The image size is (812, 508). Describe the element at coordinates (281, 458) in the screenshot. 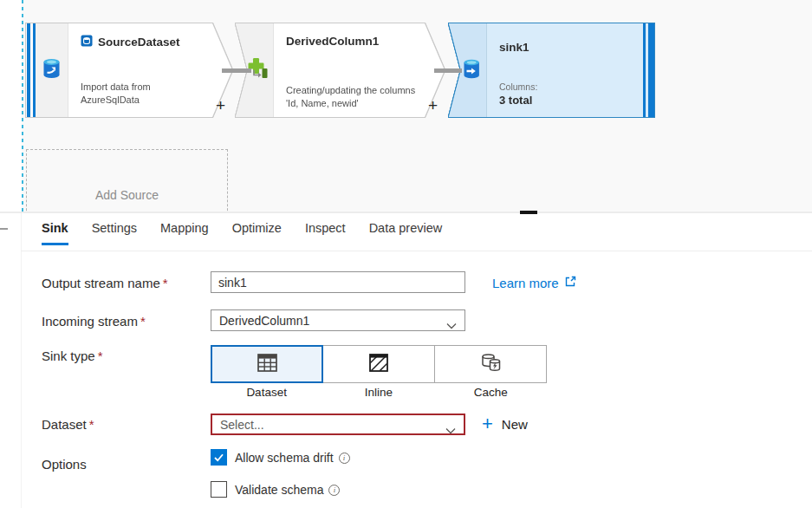

I see `allow-schema-drift-row: Allow schema drifti` at that location.